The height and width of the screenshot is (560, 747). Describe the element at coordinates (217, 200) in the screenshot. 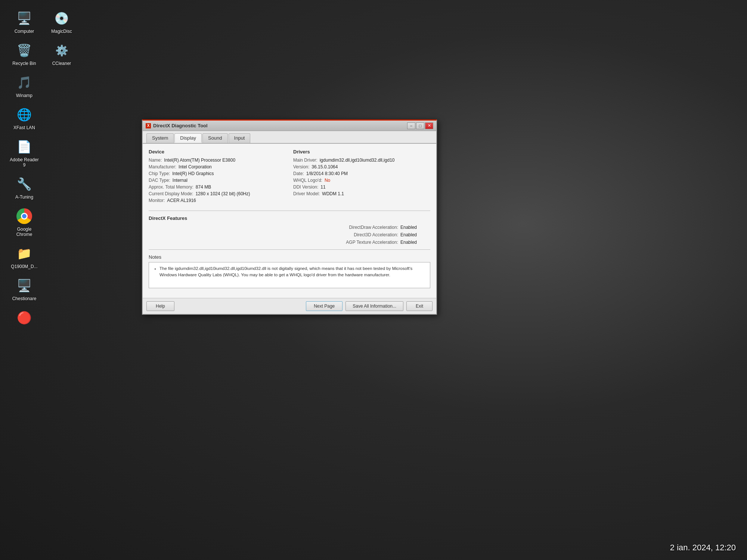

I see `device-monitor-row: Monitor: ACER AL1916` at that location.